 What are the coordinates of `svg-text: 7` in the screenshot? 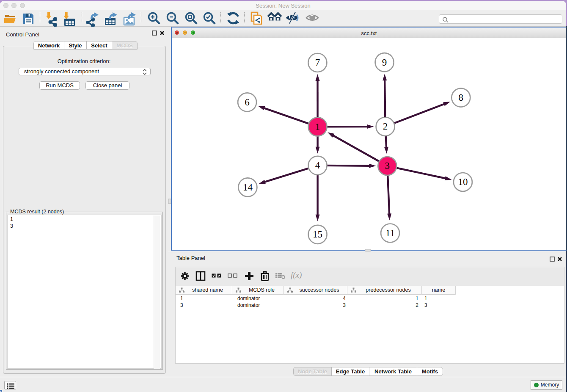 It's located at (318, 63).